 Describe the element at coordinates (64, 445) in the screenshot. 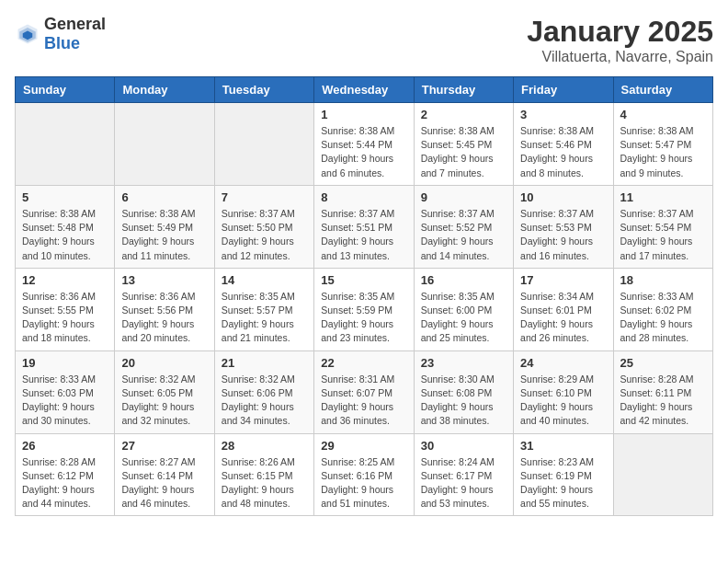

I see `day-number: 26` at that location.